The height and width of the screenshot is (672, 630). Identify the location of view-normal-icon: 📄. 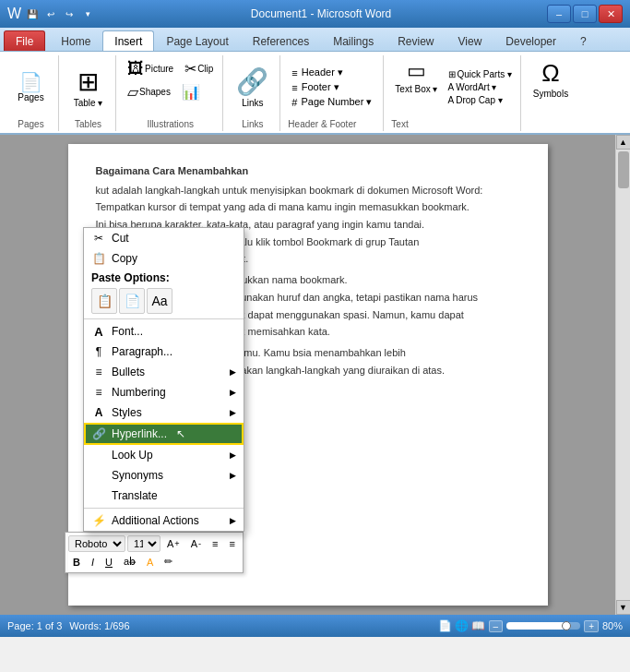
(445, 626).